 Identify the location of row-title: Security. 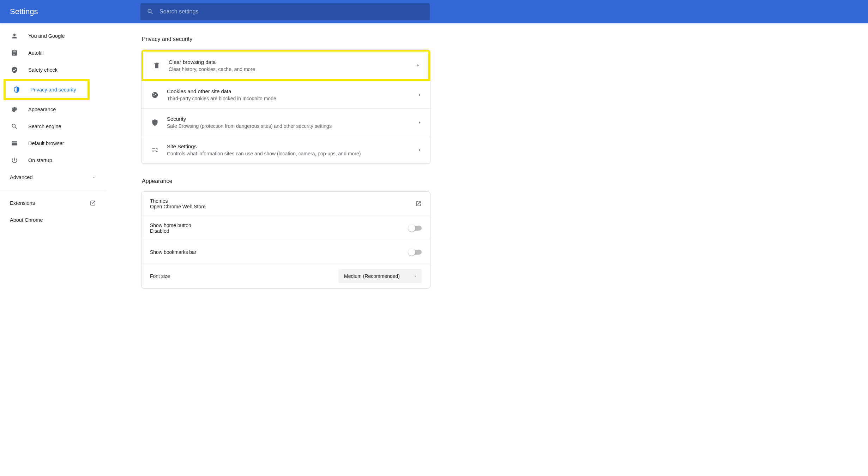
(293, 119).